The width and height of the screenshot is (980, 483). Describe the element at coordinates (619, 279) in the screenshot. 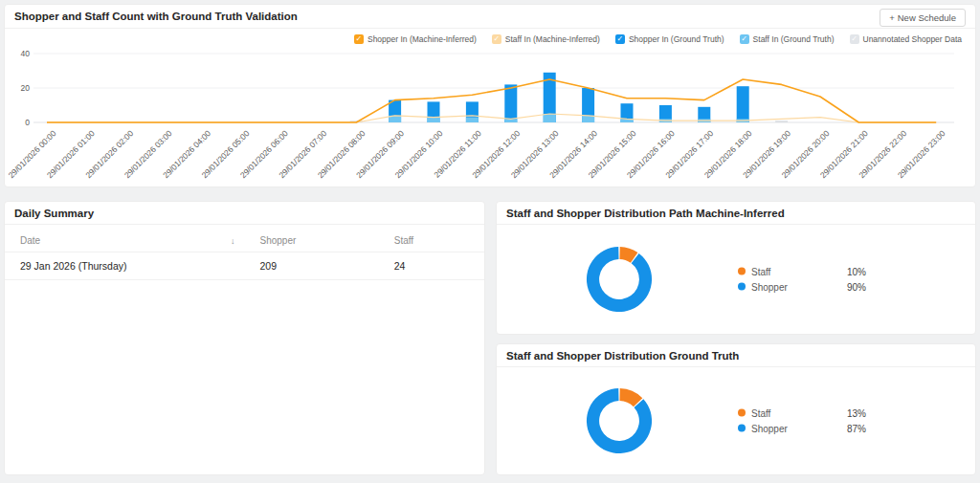

I see `machine-inferred-donut-chart` at that location.